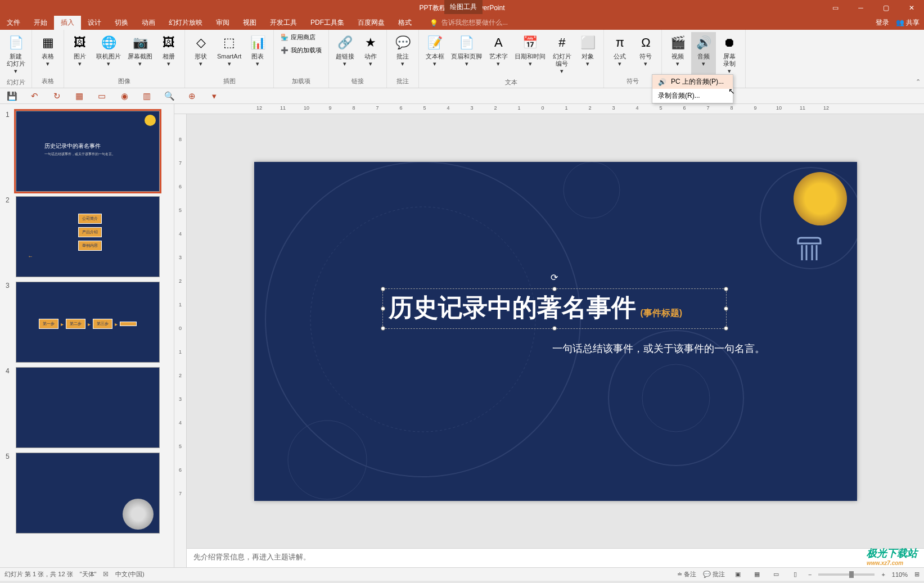 Image resolution: width=924 pixels, height=583 pixels. I want to click on zoom-slider, so click(846, 575).